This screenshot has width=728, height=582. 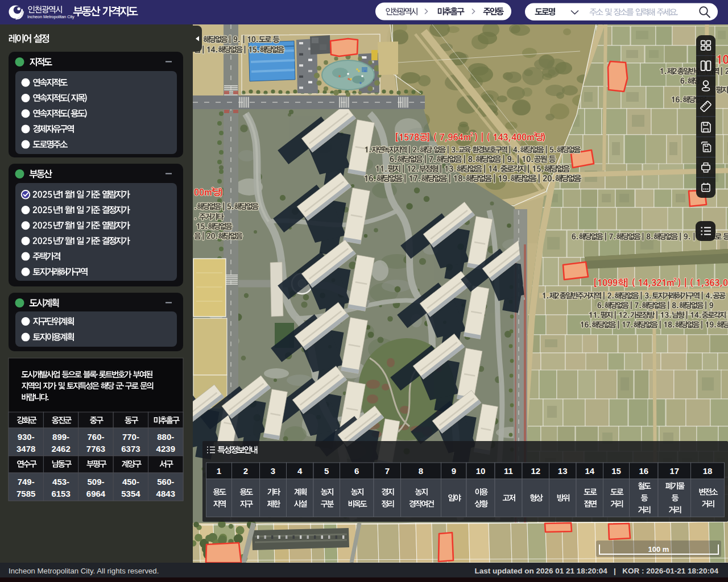 What do you see at coordinates (617, 471) in the screenshot?
I see `svg-text: 15` at bounding box center [617, 471].